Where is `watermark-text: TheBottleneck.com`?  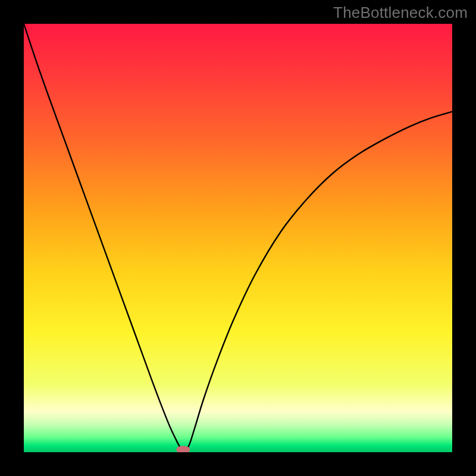
watermark-text: TheBottleneck.com is located at coordinates (400, 13).